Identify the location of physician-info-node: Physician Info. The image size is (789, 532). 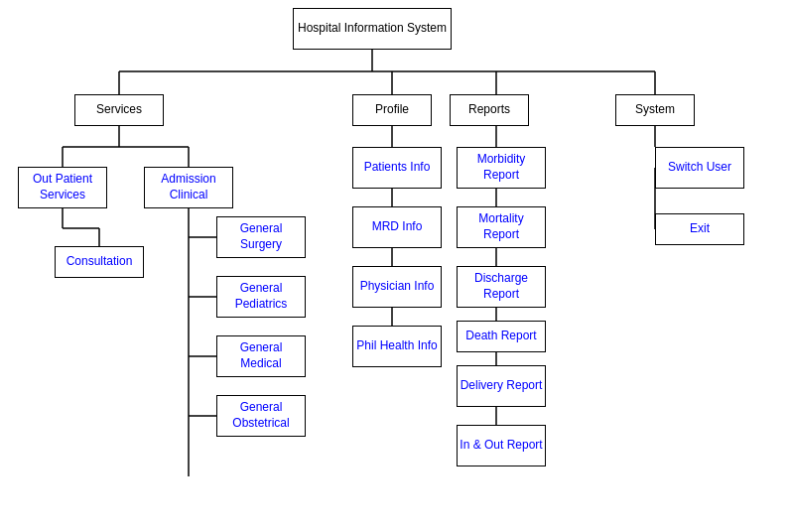
(397, 287).